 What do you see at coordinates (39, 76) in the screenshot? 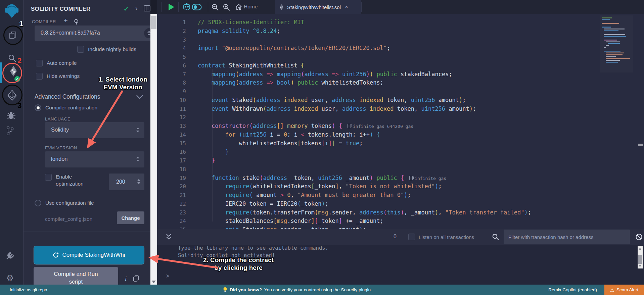
I see `hide-warnings-checkbox` at bounding box center [39, 76].